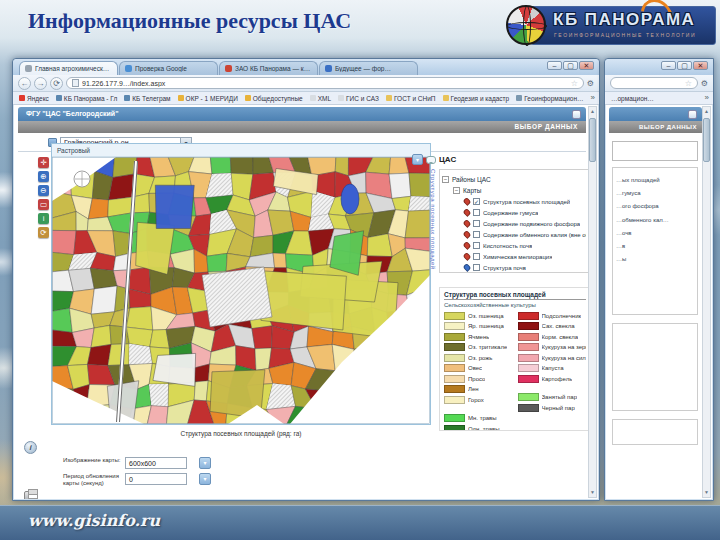 The image size is (720, 540). What do you see at coordinates (431, 160) in the screenshot?
I see `tooltip-balloon-icon` at bounding box center [431, 160].